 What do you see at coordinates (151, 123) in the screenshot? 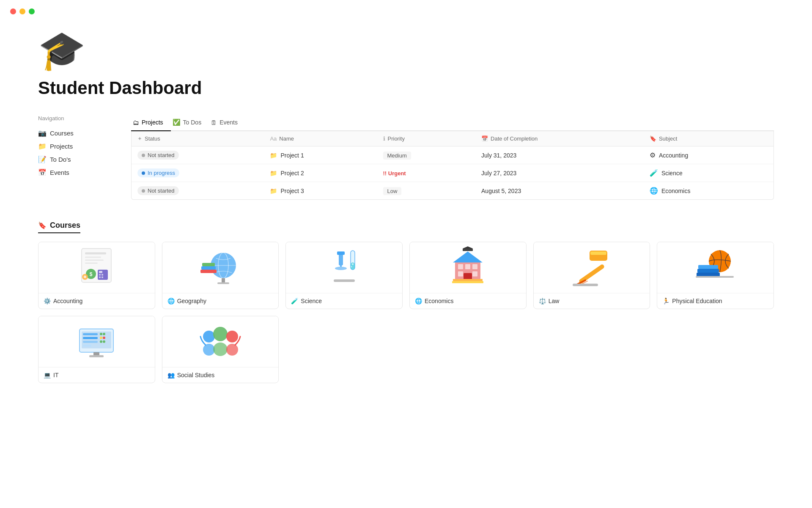
I see `tab-projects: 🗂 Projects` at bounding box center [151, 123].